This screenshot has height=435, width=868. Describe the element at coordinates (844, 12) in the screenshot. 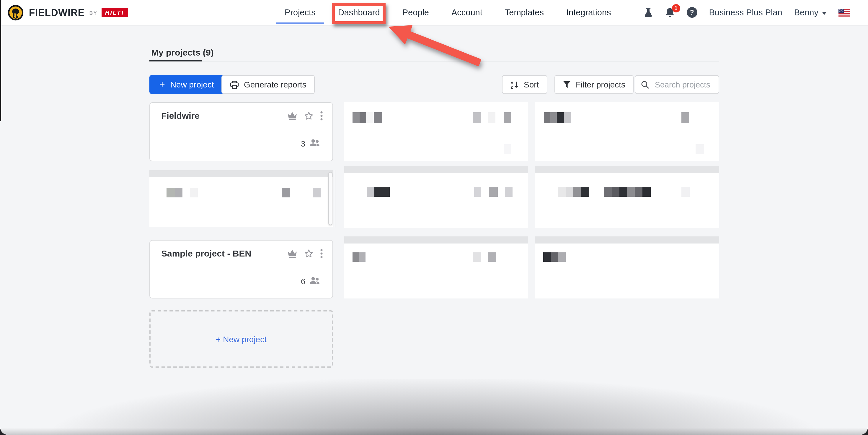

I see `language-flag-icon` at that location.